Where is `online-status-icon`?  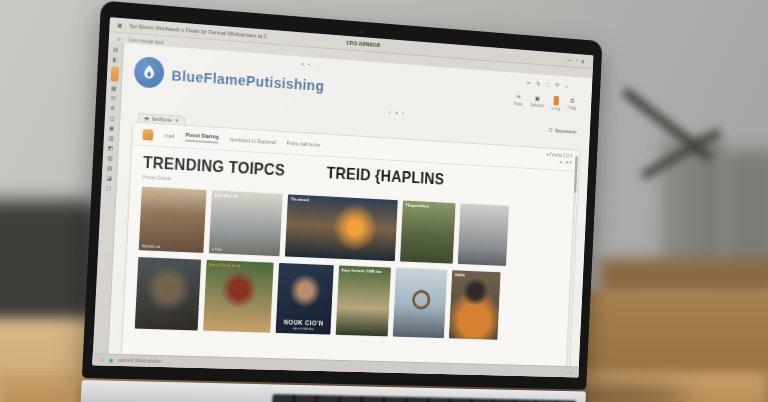
online-status-icon is located at coordinates (111, 360).